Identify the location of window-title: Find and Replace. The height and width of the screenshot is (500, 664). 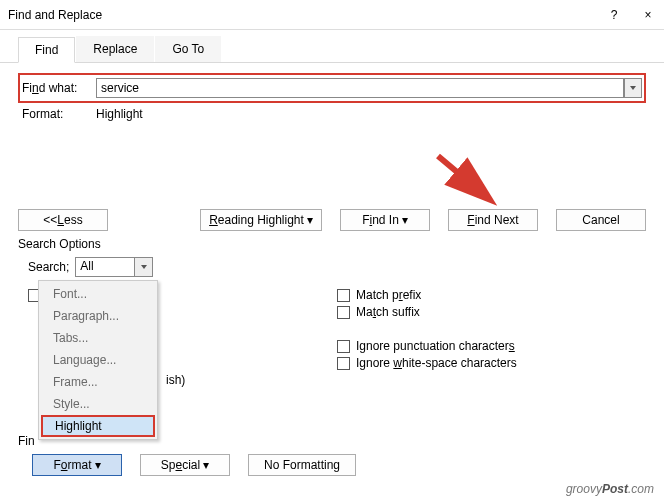
(307, 15).